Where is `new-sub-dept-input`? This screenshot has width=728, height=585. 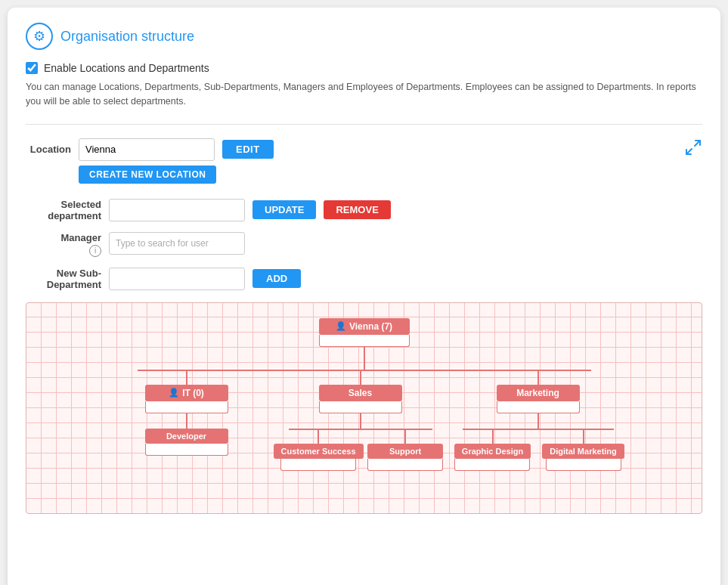
new-sub-dept-input is located at coordinates (177, 279).